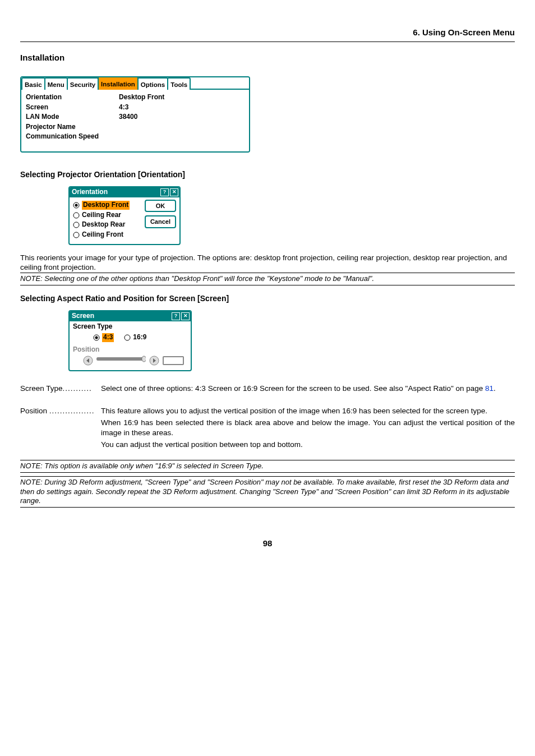  What do you see at coordinates (72, 411) in the screenshot?
I see `dots: .................` at bounding box center [72, 411].